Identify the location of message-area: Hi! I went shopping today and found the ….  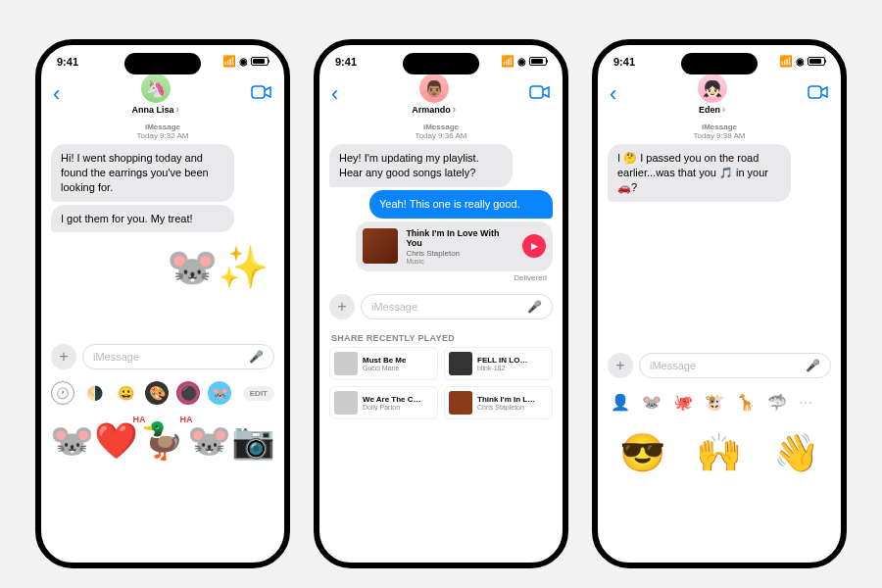
(163, 221).